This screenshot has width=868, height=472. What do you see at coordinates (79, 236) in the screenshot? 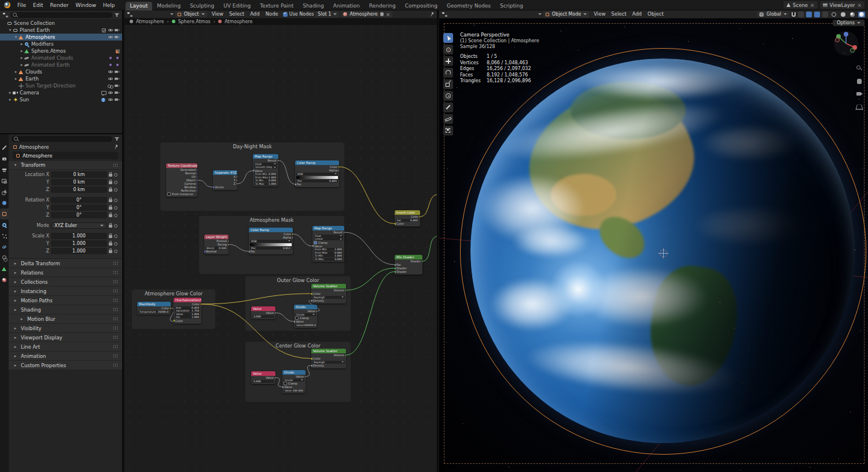
I see `number-field: 1.000` at bounding box center [79, 236].